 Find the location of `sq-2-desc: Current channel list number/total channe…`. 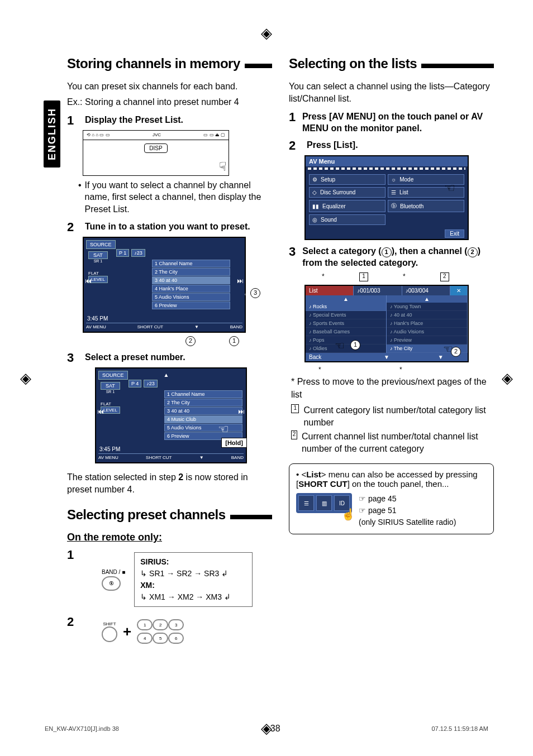

sq-2-desc: Current channel list number/total channe… is located at coordinates (398, 442).